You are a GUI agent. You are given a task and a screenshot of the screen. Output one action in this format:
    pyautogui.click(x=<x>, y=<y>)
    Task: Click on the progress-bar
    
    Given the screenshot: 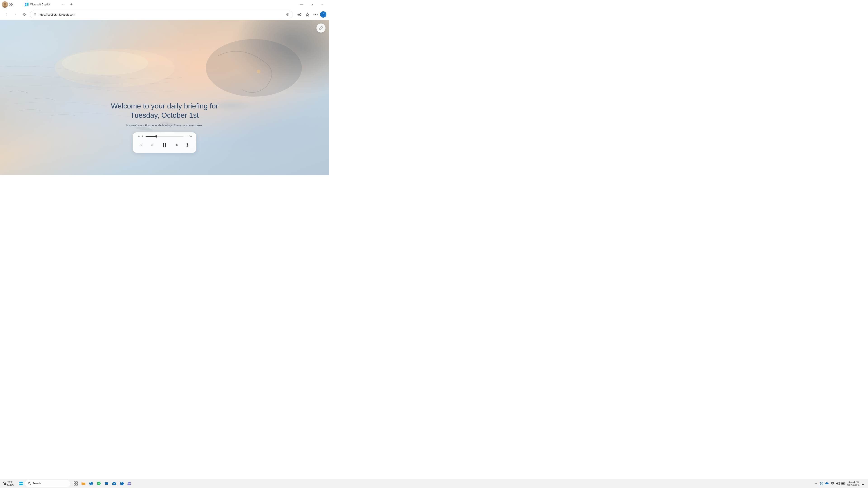 What is the action you would take?
    pyautogui.click(x=164, y=137)
    